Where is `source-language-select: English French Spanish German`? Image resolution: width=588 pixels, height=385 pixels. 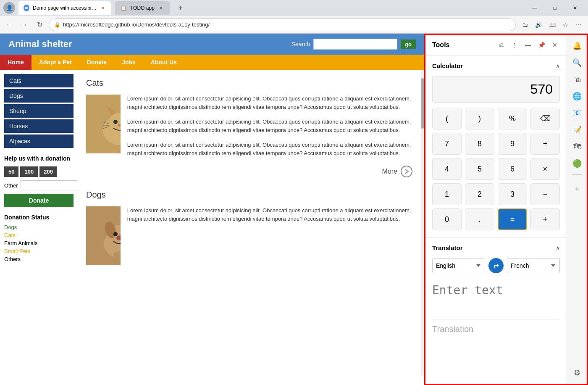 source-language-select: English French Spanish German is located at coordinates (459, 266).